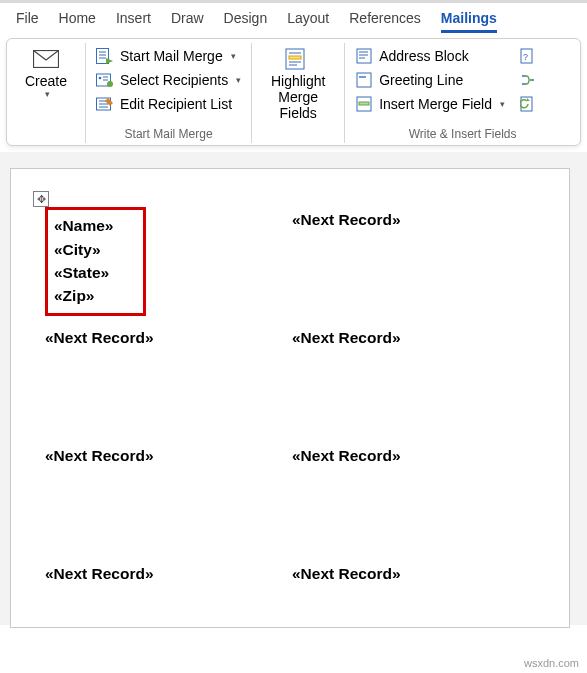  What do you see at coordinates (298, 93) in the screenshot?
I see `group-highlight: Highlight Merge Fields` at bounding box center [298, 93].